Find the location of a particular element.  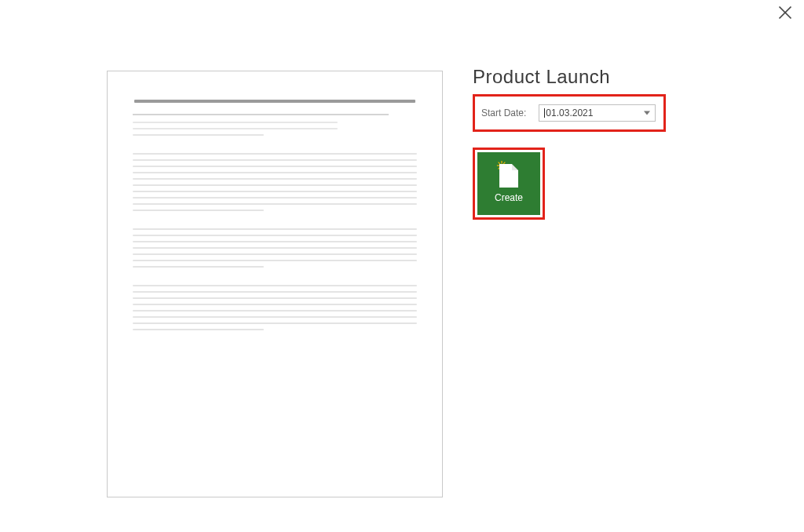

start-date-value: 01.03.2021 is located at coordinates (569, 113).